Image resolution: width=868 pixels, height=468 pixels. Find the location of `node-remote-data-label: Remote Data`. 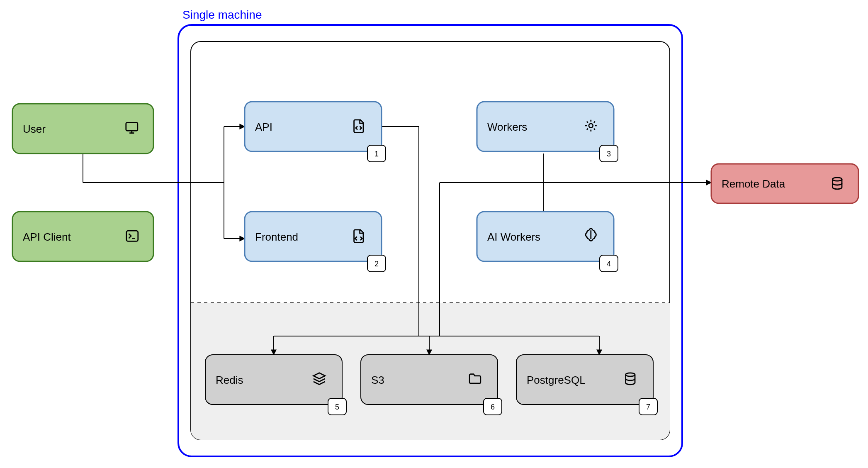

node-remote-data-label: Remote Data is located at coordinates (754, 184).